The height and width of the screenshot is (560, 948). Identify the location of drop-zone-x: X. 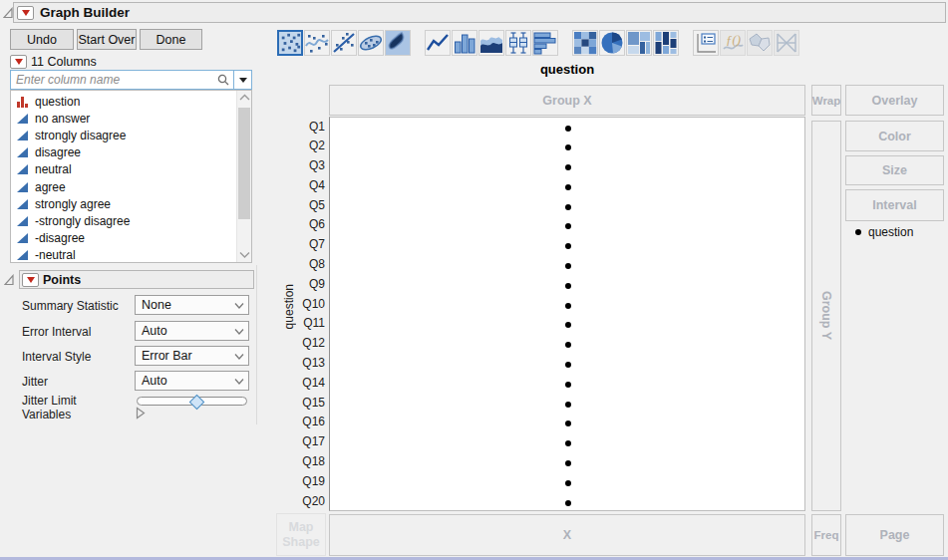
(567, 535).